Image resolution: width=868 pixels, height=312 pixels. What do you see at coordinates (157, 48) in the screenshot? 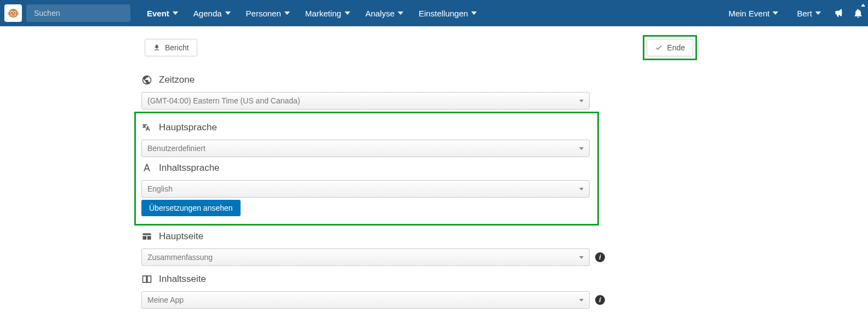
I see `download-icon` at bounding box center [157, 48].